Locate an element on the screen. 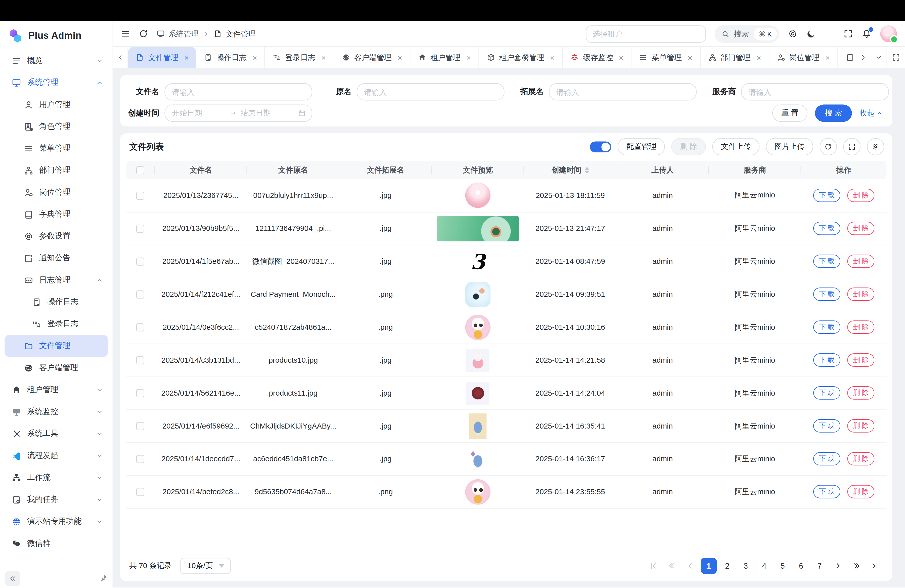 Image resolution: width=905 pixels, height=588 pixels. user-avatar is located at coordinates (889, 34).